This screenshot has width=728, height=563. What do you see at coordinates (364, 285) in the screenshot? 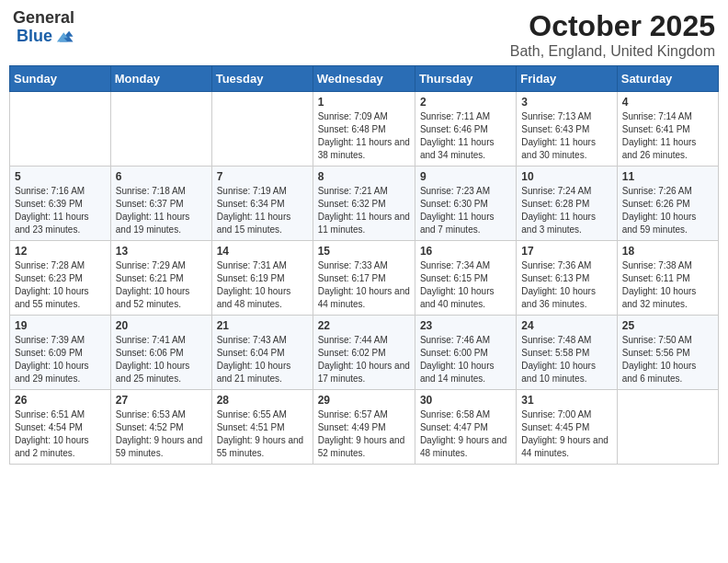
I see `day-info: Sunrise: 7:33 AM Sunset: 6:17 PM Dayligh…` at bounding box center [364, 285].